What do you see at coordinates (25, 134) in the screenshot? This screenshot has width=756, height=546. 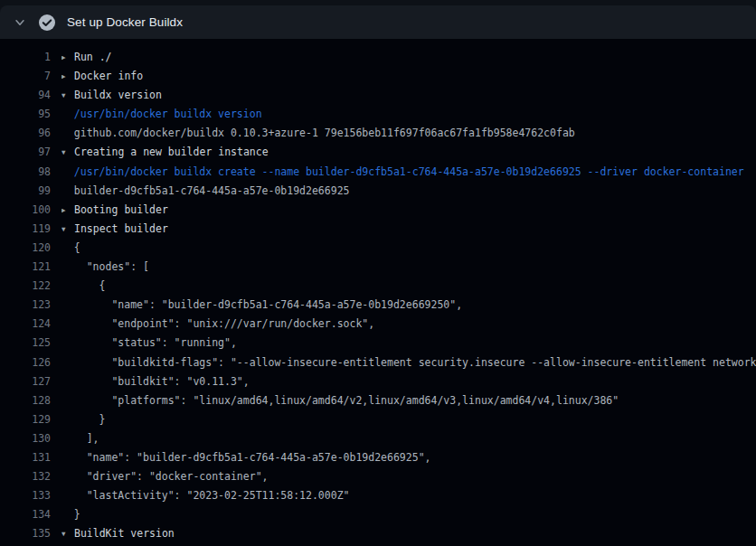 I see `line-number: 96` at bounding box center [25, 134].